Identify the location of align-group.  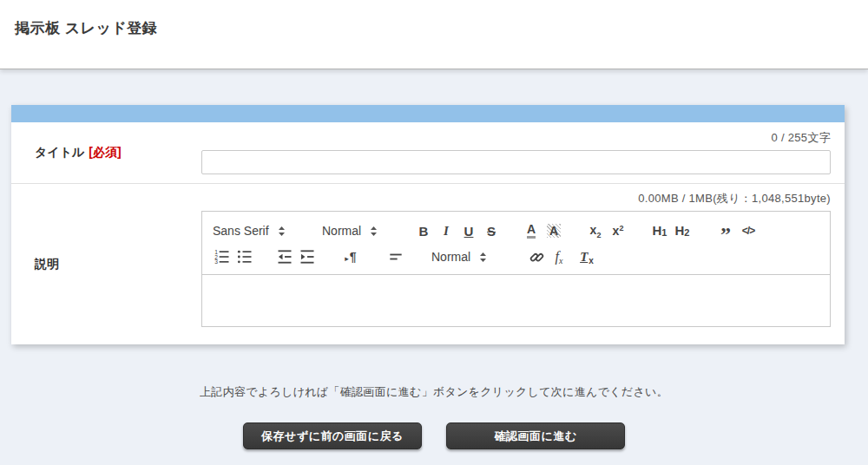
(396, 257).